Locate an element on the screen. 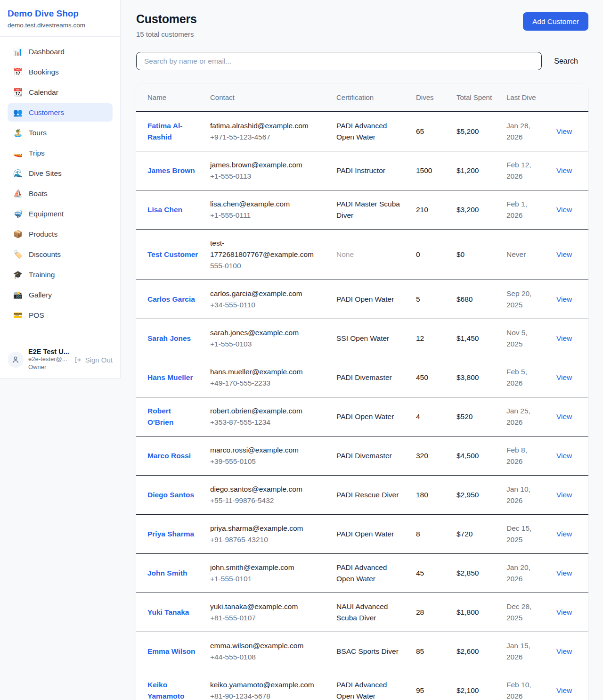  sidebar: Demo Dive Shop demo.test.divestreams.com… is located at coordinates (60, 189).